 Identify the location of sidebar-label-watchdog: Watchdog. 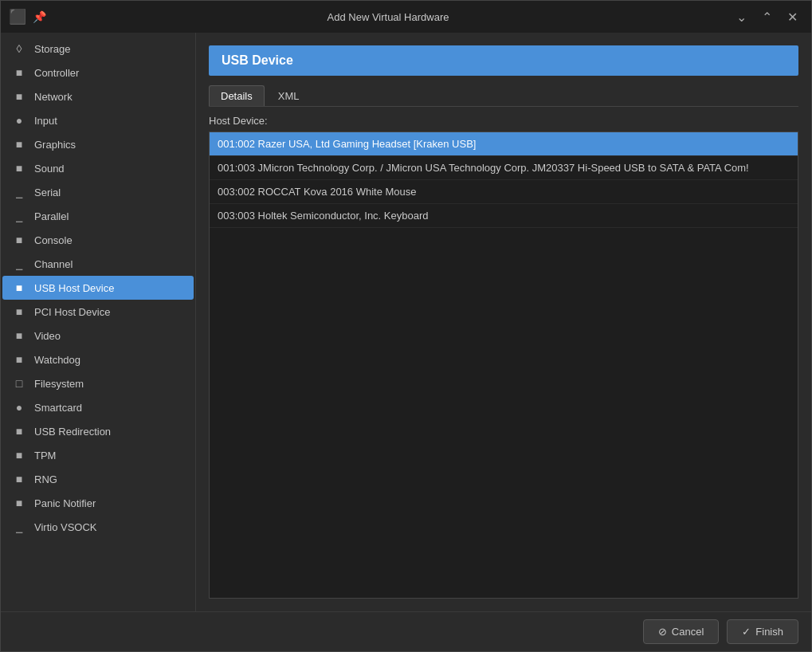
(57, 360).